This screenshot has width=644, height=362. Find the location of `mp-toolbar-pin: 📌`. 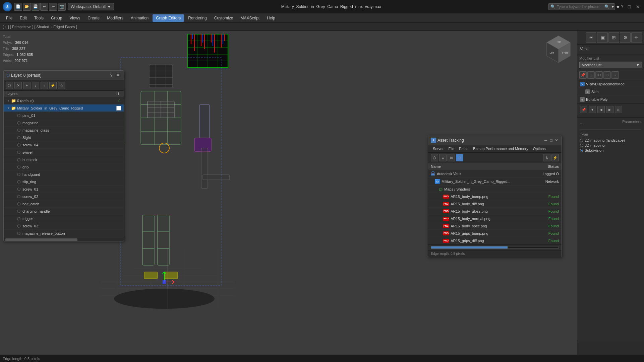

mp-toolbar-pin: 📌 is located at coordinates (584, 110).